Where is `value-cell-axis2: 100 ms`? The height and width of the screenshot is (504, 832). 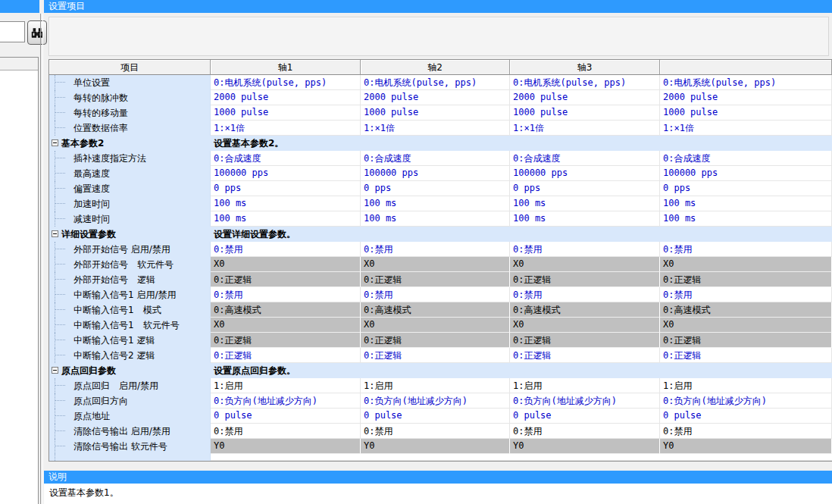 value-cell-axis2: 100 ms is located at coordinates (435, 204).